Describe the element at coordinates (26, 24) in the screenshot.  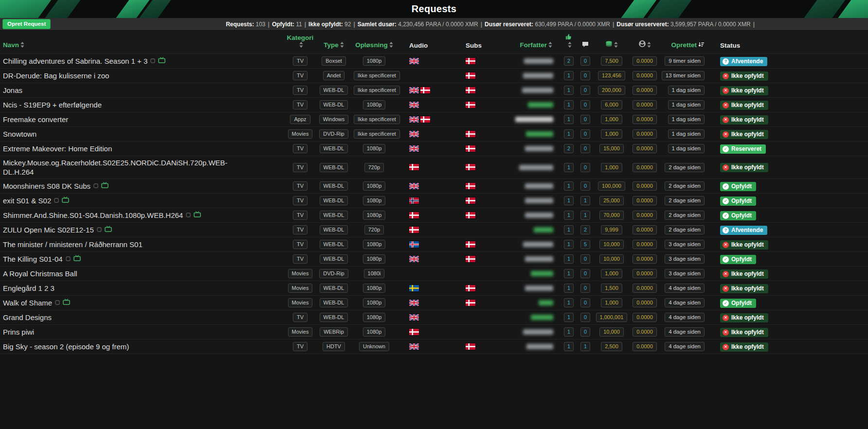
I see `create-request-button: Opret Request` at that location.